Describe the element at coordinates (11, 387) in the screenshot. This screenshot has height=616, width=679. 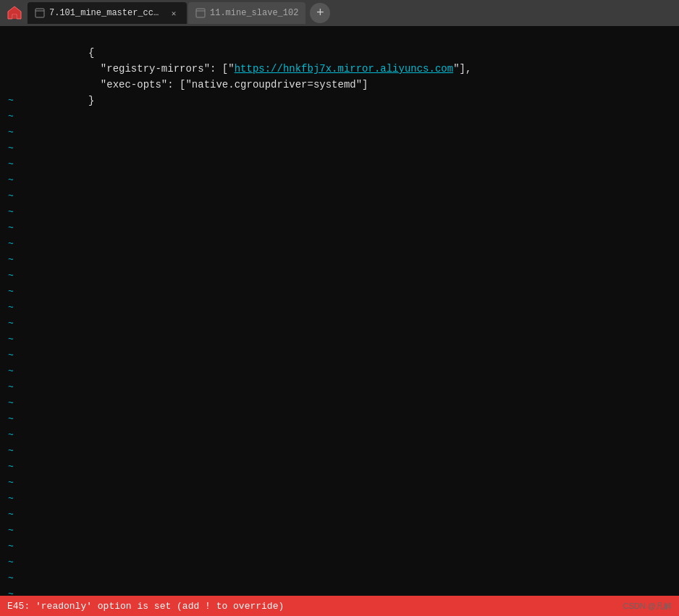
I see `tilde-19: ~` at that location.